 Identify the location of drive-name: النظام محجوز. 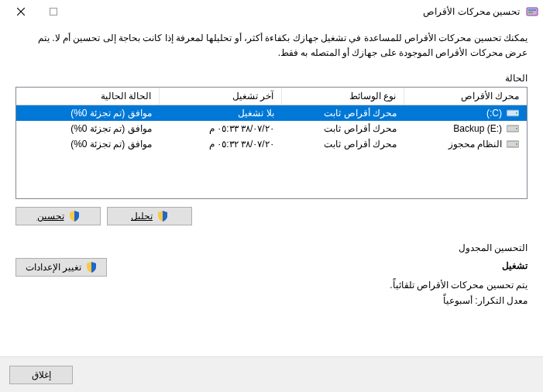
(476, 144).